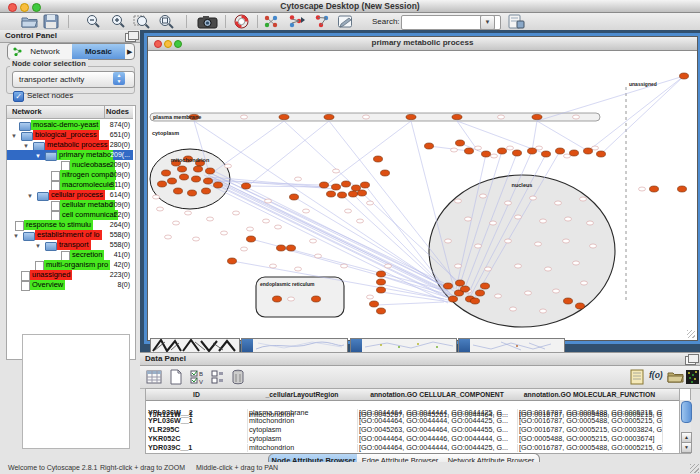  What do you see at coordinates (237, 468) in the screenshot?
I see `status-hint-pan: Middle-click + drag to PAN` at bounding box center [237, 468].